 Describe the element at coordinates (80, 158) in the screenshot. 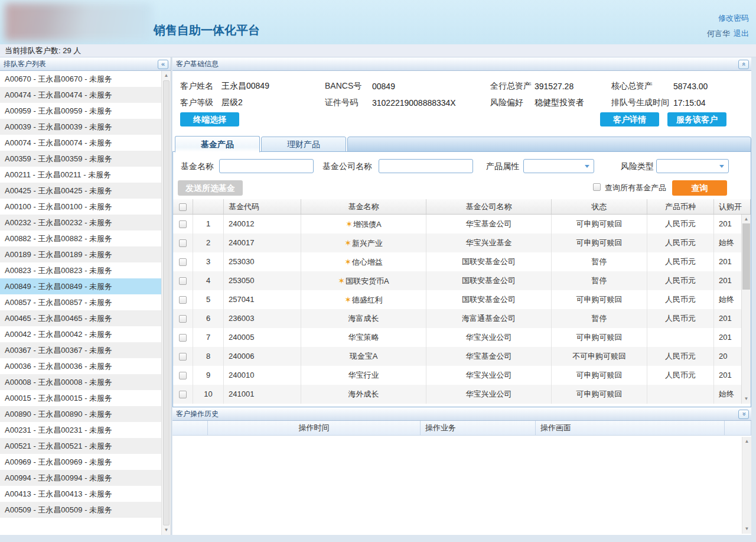

I see `queue-item: A00359 - 王永昌00359 - 未服务` at that location.